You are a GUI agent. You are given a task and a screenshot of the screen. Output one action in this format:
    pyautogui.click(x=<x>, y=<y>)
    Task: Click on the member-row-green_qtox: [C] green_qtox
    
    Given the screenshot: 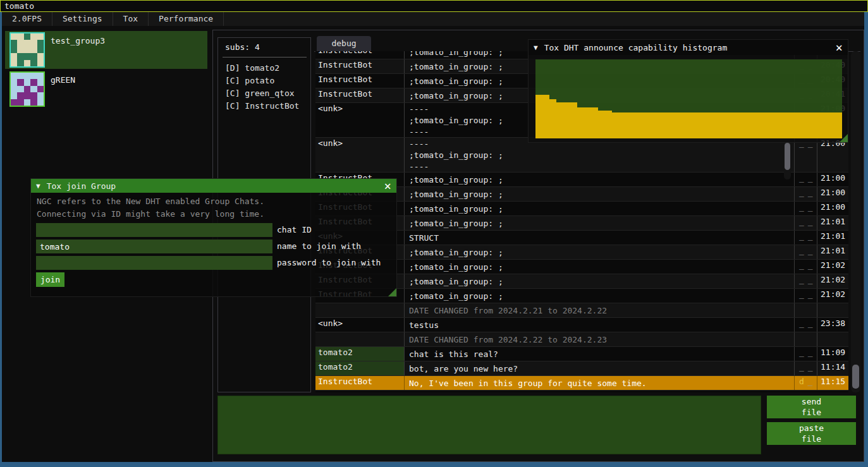 What is the action you would take?
    pyautogui.click(x=267, y=94)
    